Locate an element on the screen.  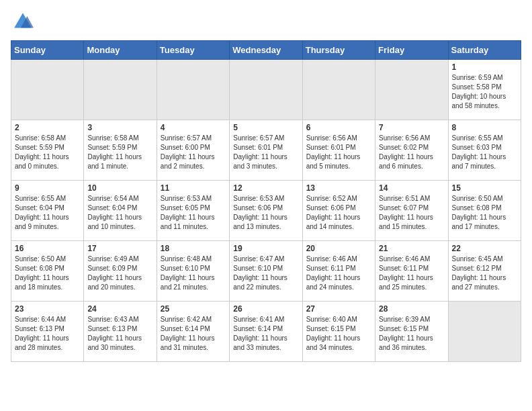
weekday-header: Tuesday is located at coordinates (193, 50).